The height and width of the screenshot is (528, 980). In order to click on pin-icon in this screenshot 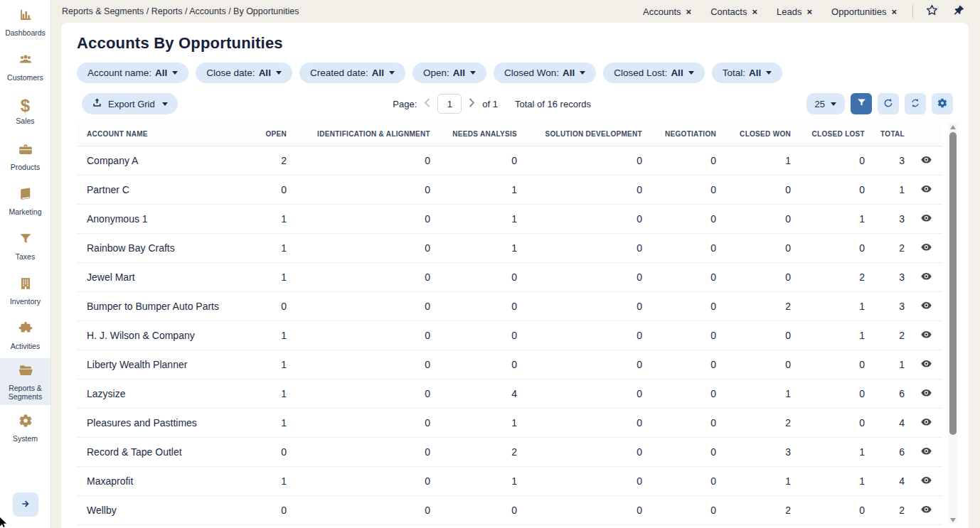, I will do `click(959, 11)`.